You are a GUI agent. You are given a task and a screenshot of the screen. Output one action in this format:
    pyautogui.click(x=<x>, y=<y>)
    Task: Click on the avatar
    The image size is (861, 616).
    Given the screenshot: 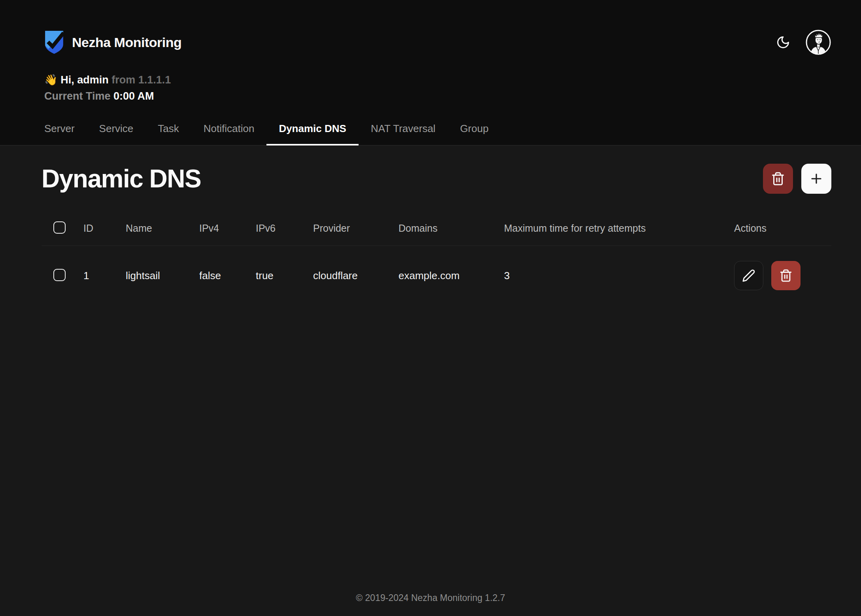 What is the action you would take?
    pyautogui.click(x=818, y=42)
    